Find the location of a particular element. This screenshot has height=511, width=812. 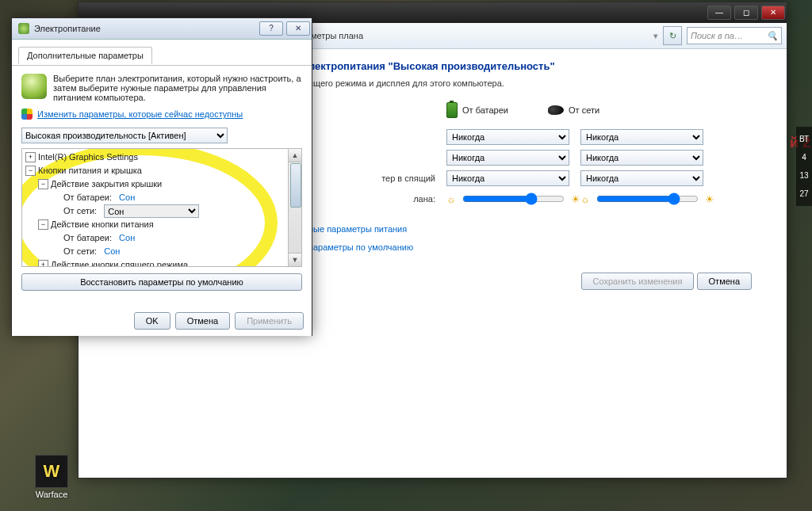

restore-plan-defaults-button: Восстановить параметры по умолчанию is located at coordinates (162, 282).